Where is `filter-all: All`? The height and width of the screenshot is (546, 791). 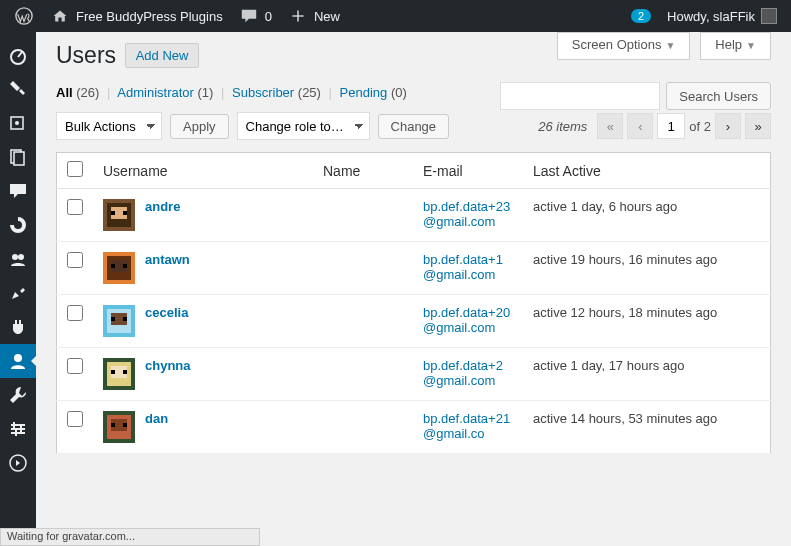
filter-all: All is located at coordinates (64, 92).